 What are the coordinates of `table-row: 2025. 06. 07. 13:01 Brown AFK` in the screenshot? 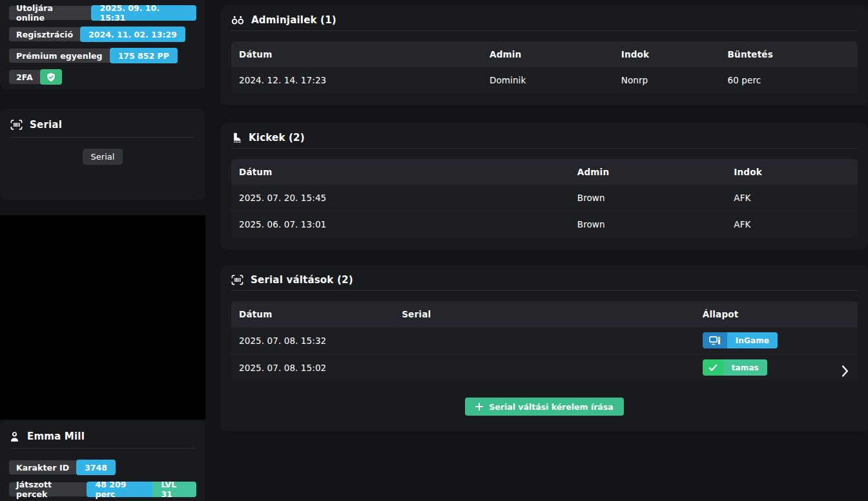 It's located at (544, 225).